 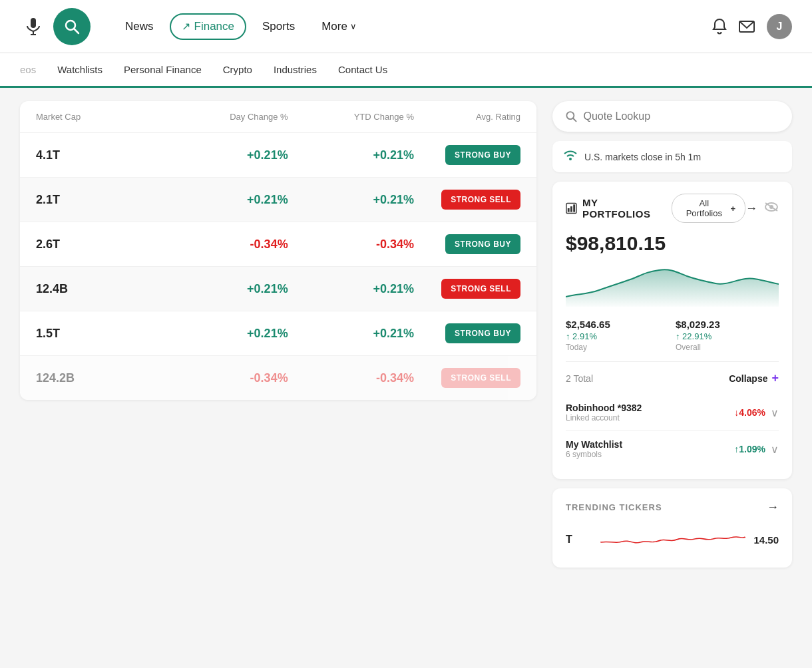 What do you see at coordinates (579, 379) in the screenshot?
I see `total-count: 2 Total` at bounding box center [579, 379].